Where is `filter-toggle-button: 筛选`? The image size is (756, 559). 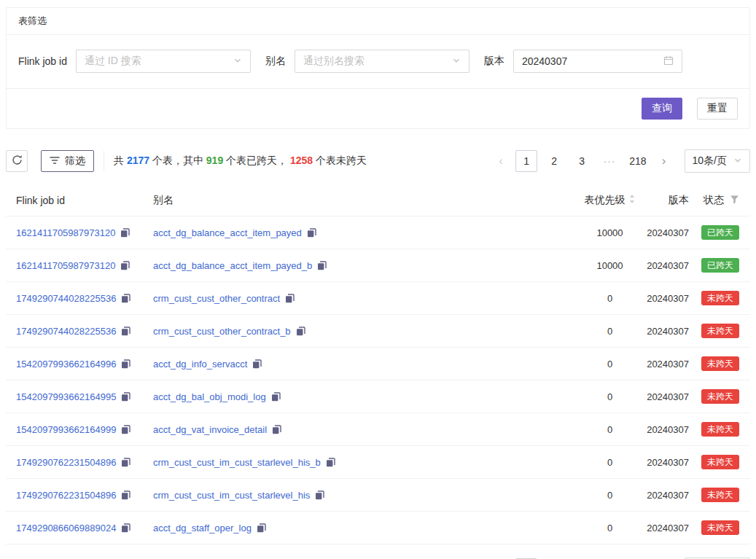 filter-toggle-button: 筛选 is located at coordinates (67, 161).